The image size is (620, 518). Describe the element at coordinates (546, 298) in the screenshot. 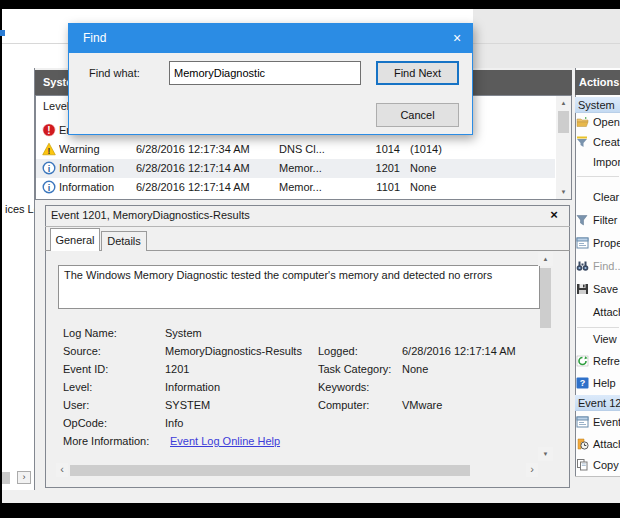

I see `details-scroll-thumb` at that location.